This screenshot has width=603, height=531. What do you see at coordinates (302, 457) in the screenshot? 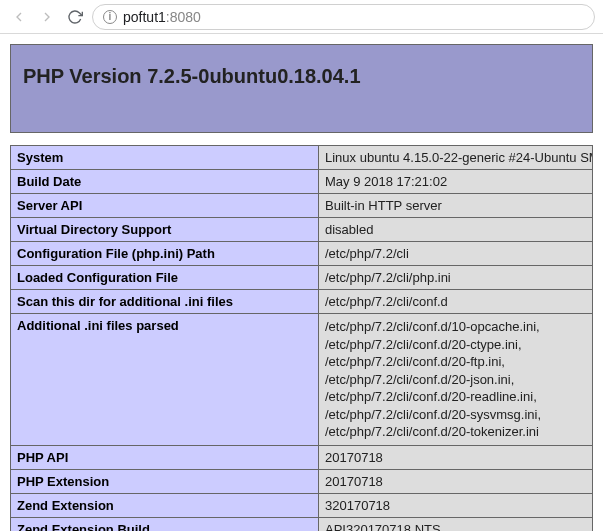
I see `table-row: PHP API20170718` at bounding box center [302, 457].